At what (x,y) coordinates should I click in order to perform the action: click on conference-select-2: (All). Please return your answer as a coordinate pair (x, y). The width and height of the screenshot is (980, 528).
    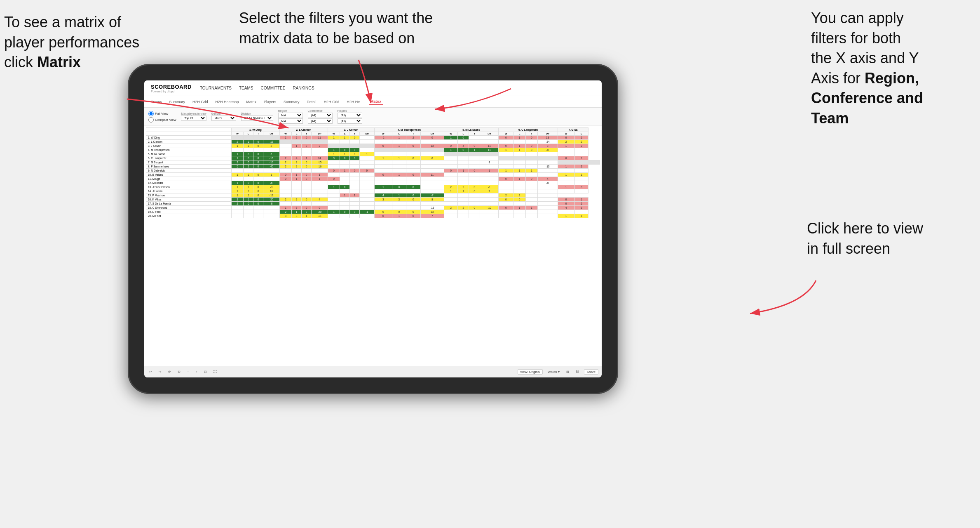
    Looking at the image, I should click on (320, 121).